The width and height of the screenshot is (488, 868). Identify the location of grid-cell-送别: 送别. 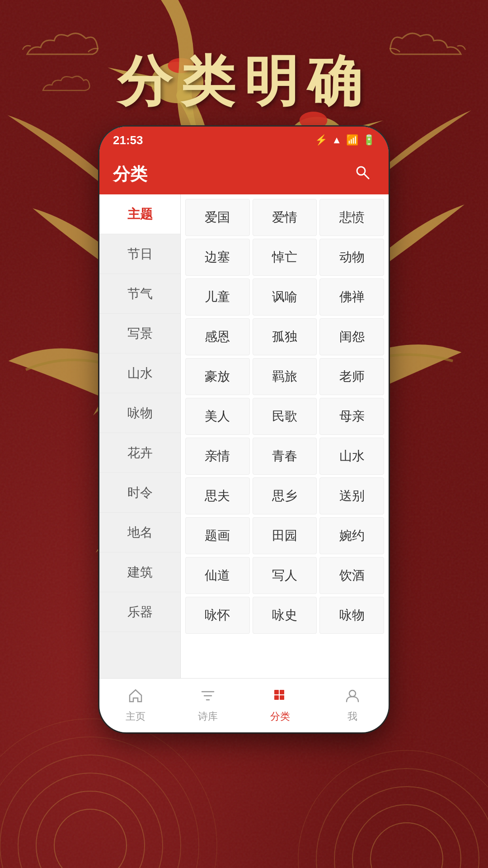
(352, 496).